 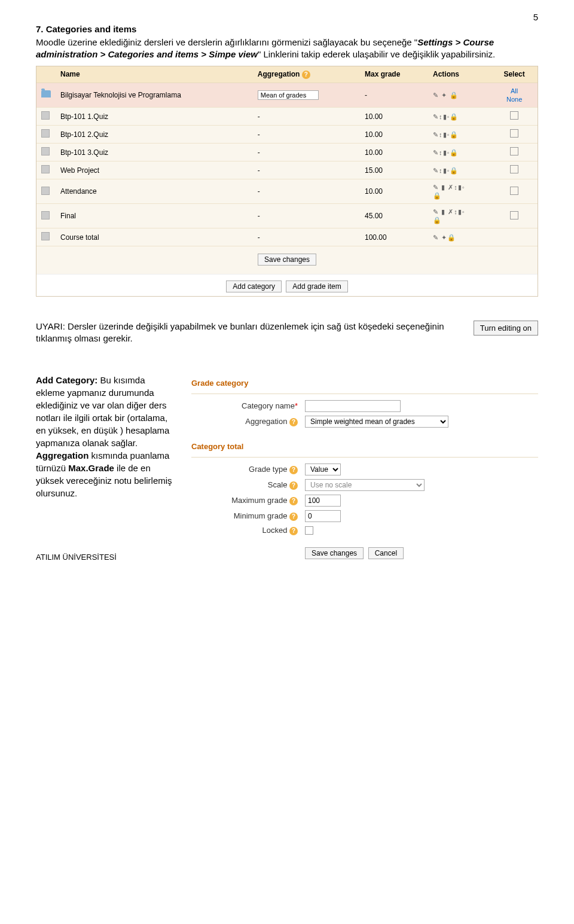 I want to click on item-max: 15.00, so click(x=394, y=170).